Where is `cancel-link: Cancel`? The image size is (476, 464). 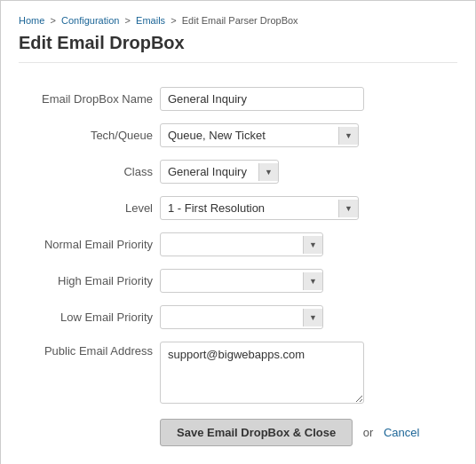
cancel-link: Cancel is located at coordinates (401, 433).